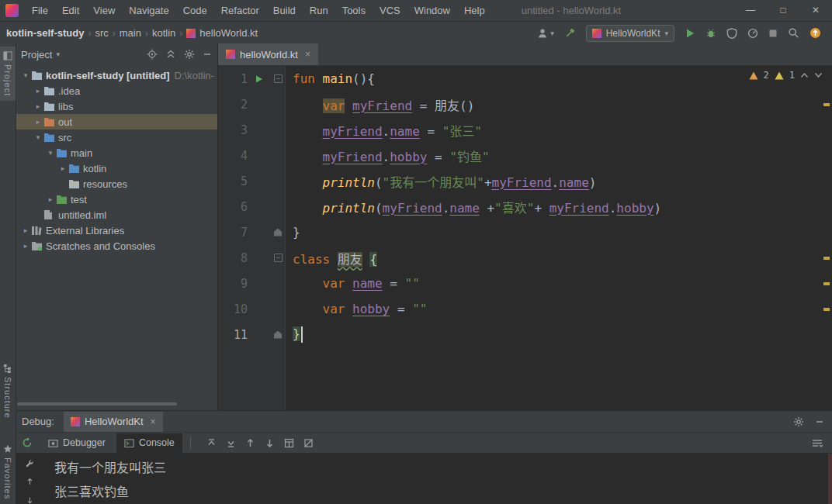  What do you see at coordinates (525, 155) in the screenshot?
I see `code-line-4: 4 myFriend.hobby = "钓鱼"` at bounding box center [525, 155].